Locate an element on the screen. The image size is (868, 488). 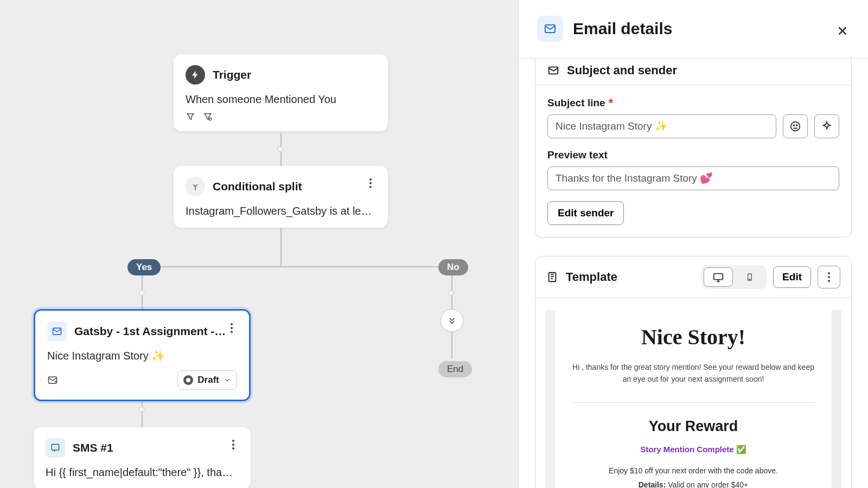
trigger-node: Trigger When someone Mentioned You is located at coordinates (281, 93).